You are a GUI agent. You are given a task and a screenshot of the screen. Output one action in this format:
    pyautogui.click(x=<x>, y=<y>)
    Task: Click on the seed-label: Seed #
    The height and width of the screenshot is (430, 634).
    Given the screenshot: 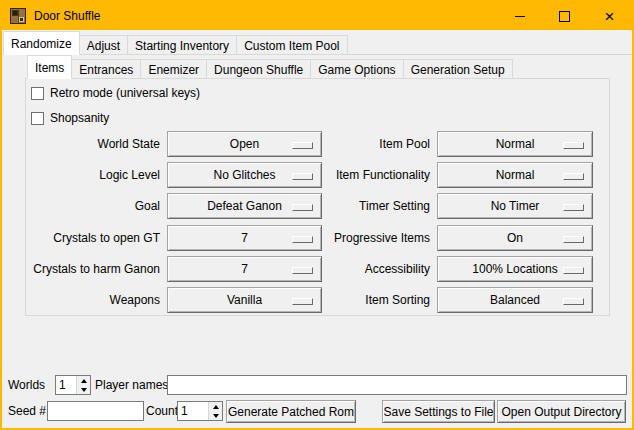 What is the action you would take?
    pyautogui.click(x=27, y=411)
    